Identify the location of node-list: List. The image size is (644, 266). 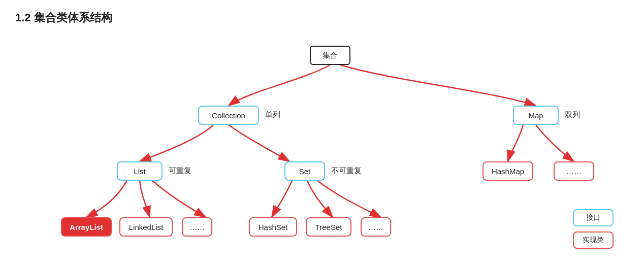
(140, 171).